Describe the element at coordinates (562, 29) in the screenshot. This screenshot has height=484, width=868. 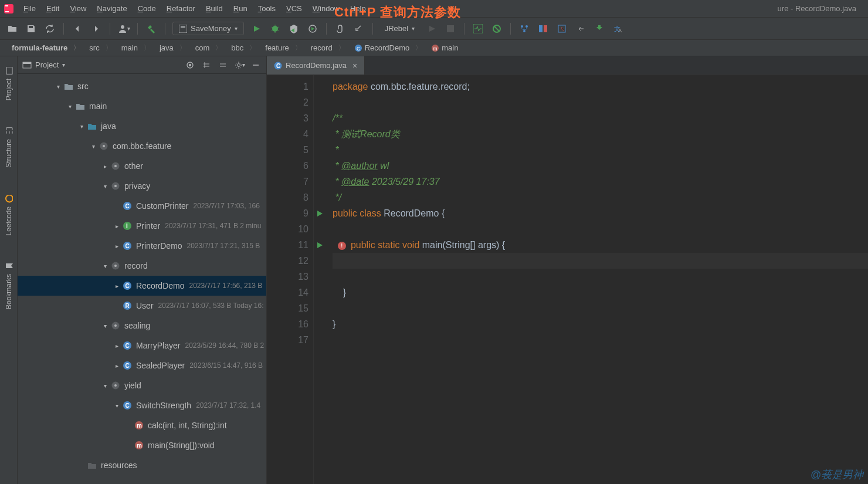
I see `history-icon` at that location.